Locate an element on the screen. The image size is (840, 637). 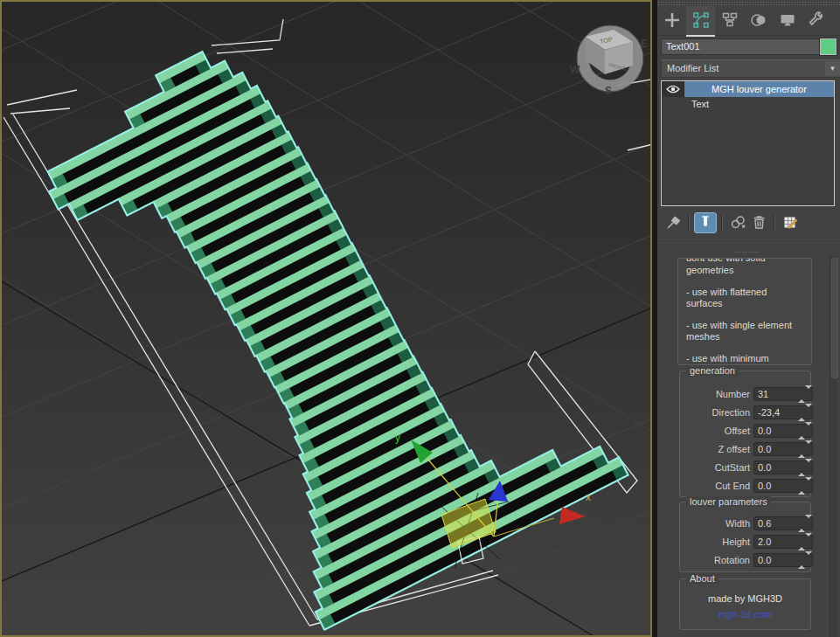
chevron-down-icon: ▼ is located at coordinates (832, 68).